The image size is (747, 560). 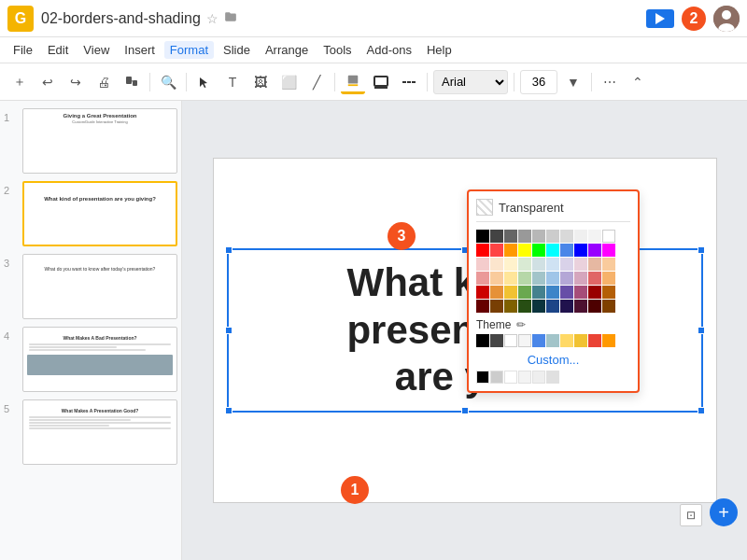 What do you see at coordinates (471, 82) in the screenshot?
I see `font-selector: Arial` at bounding box center [471, 82].